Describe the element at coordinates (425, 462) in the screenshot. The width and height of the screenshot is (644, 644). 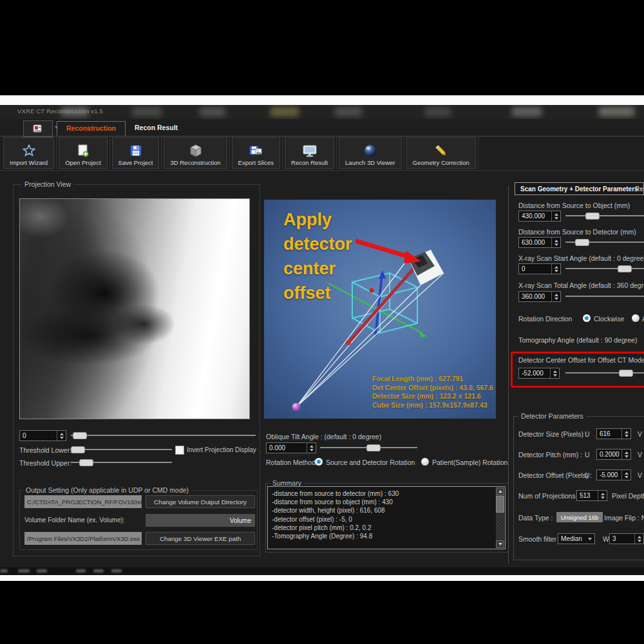
I see `rotation-method-patient-radio` at that location.